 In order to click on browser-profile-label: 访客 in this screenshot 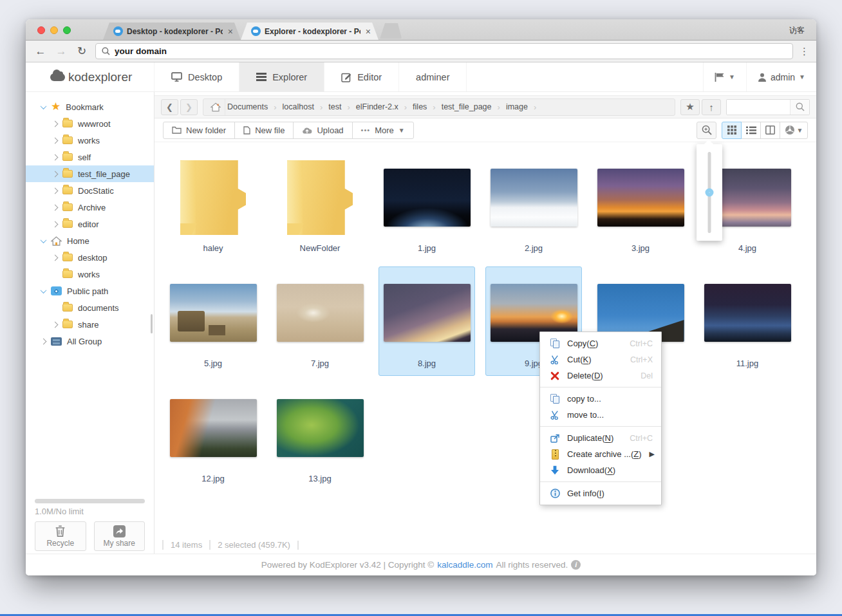, I will do `click(797, 31)`.